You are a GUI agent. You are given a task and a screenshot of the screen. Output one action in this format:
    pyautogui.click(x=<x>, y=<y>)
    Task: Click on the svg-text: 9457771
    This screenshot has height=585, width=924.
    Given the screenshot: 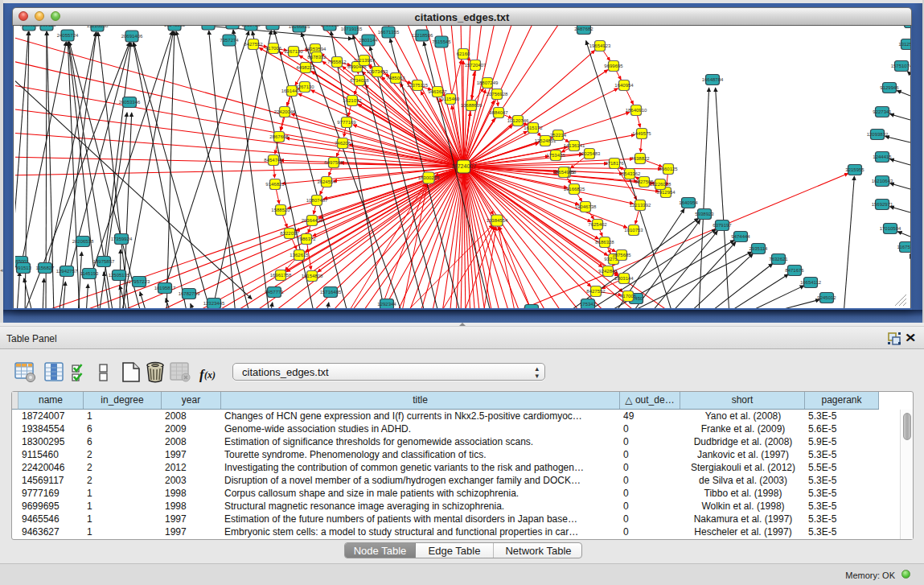 What is the action you would take?
    pyautogui.click(x=274, y=292)
    